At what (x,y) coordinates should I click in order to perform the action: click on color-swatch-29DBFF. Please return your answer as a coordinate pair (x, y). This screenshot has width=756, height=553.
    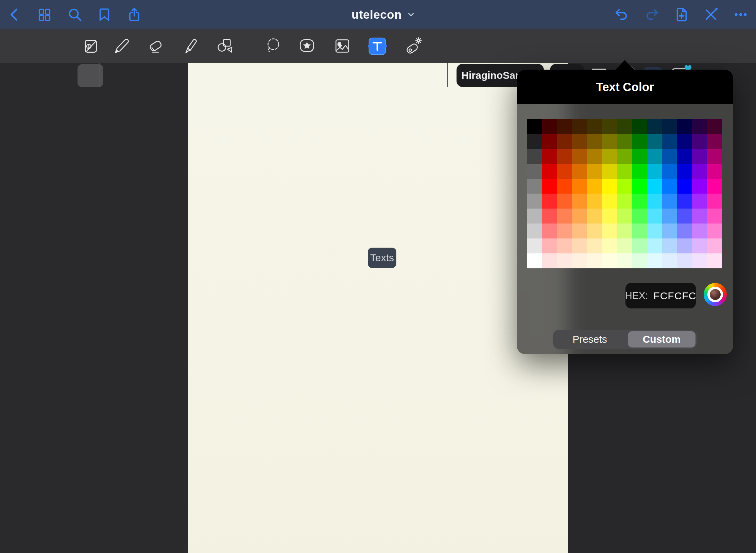
    Looking at the image, I should click on (654, 201).